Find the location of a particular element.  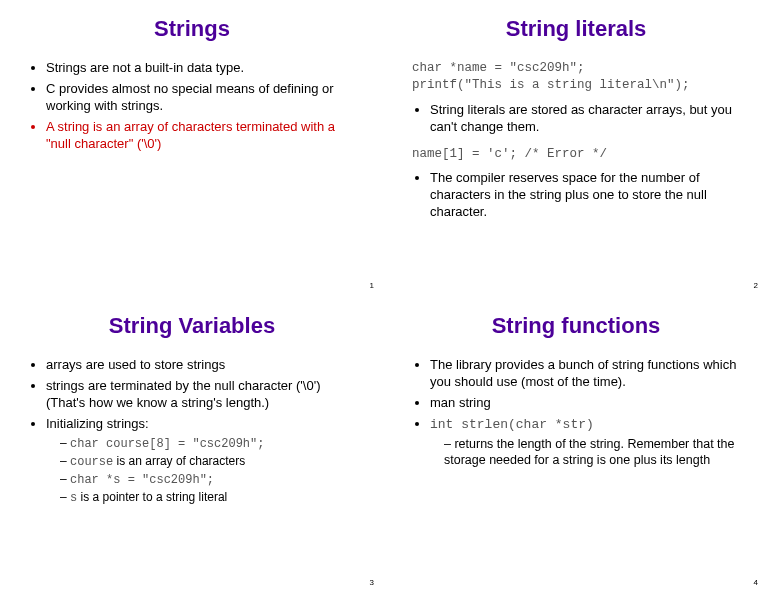

slide-title: String literals is located at coordinates (576, 29).